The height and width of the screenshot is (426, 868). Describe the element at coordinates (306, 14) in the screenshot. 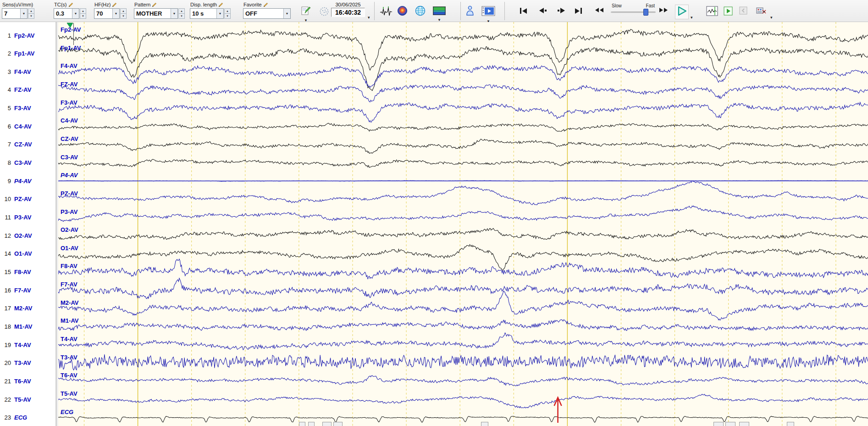

I see `annotation-pen-button: ▾` at that location.